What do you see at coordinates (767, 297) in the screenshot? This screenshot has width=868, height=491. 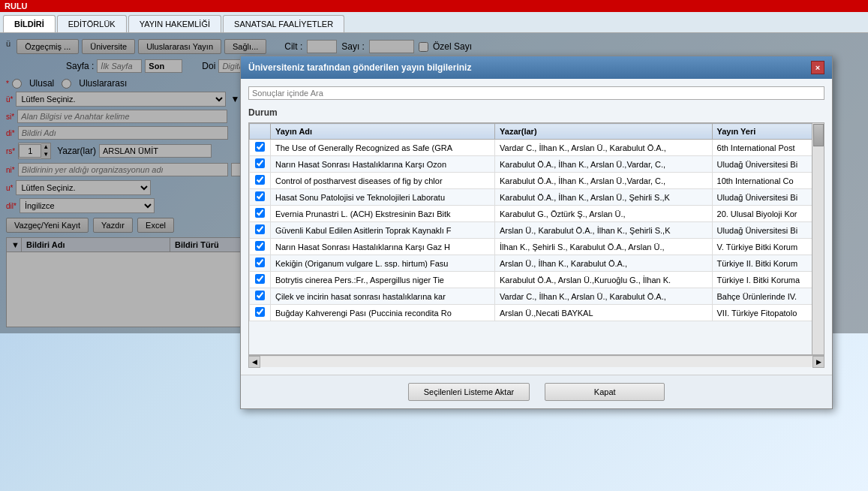 I see `row-yayin-yeri: Bahçe Ürünlerinde IV.` at bounding box center [767, 297].